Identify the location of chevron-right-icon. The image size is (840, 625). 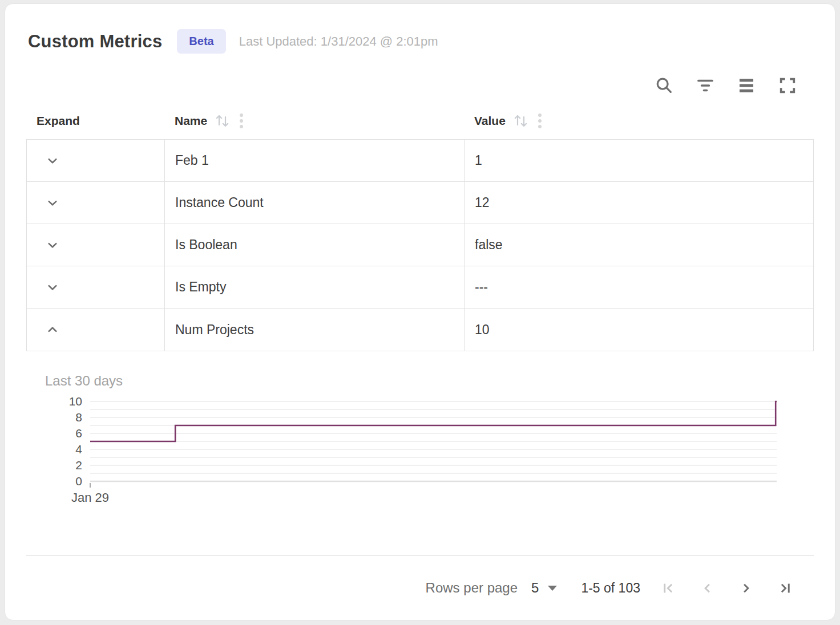
(746, 589).